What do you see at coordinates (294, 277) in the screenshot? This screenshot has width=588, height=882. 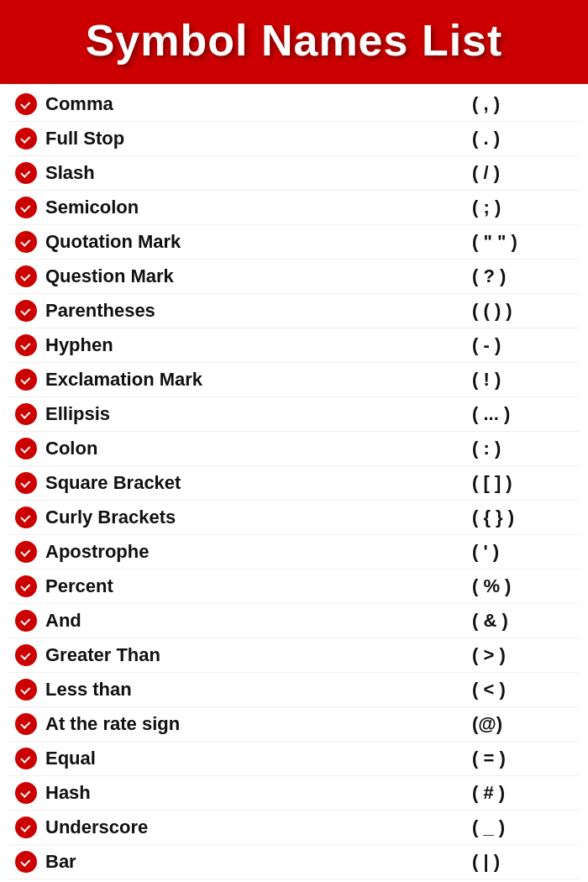 I see `list-item: Question Mark( ? )` at bounding box center [294, 277].